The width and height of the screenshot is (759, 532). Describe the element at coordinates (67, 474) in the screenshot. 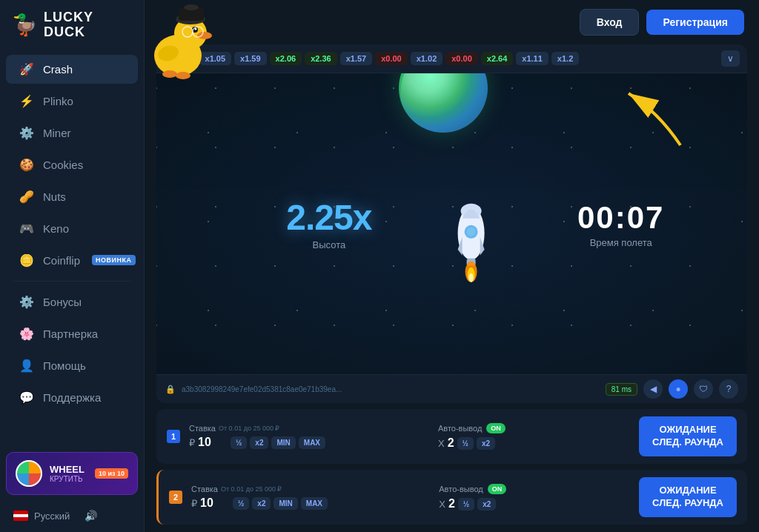

I see `wheel-info: WHEEL КРУТИТЬ` at that location.